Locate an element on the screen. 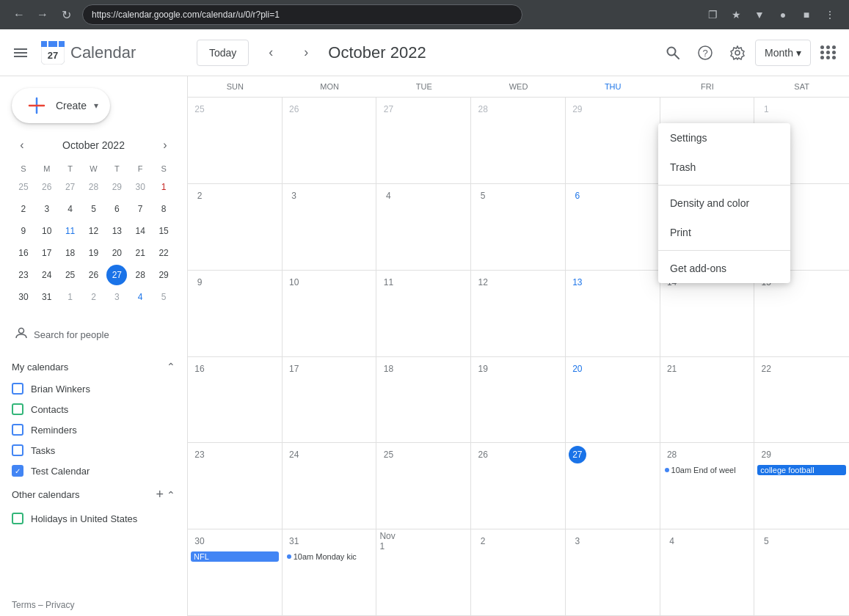  calendar-checkbox-reminders is located at coordinates (18, 430).